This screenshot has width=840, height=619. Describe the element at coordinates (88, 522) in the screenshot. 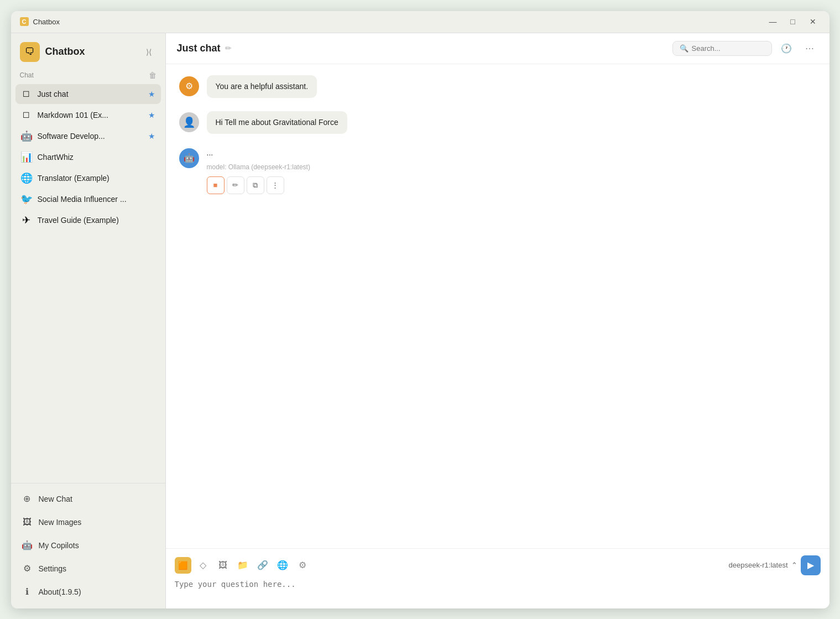

I see `new-images-button: 🖼 New Images` at that location.